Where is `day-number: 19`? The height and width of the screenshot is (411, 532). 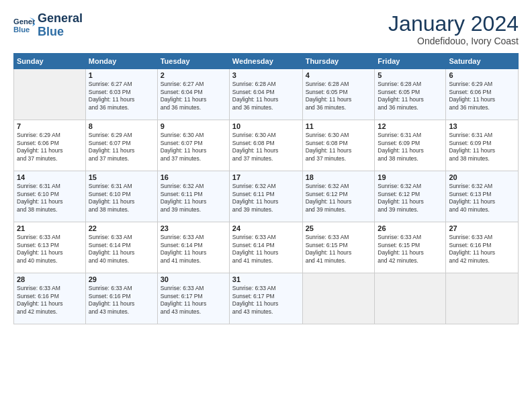
day-number: 19 is located at coordinates (410, 177).